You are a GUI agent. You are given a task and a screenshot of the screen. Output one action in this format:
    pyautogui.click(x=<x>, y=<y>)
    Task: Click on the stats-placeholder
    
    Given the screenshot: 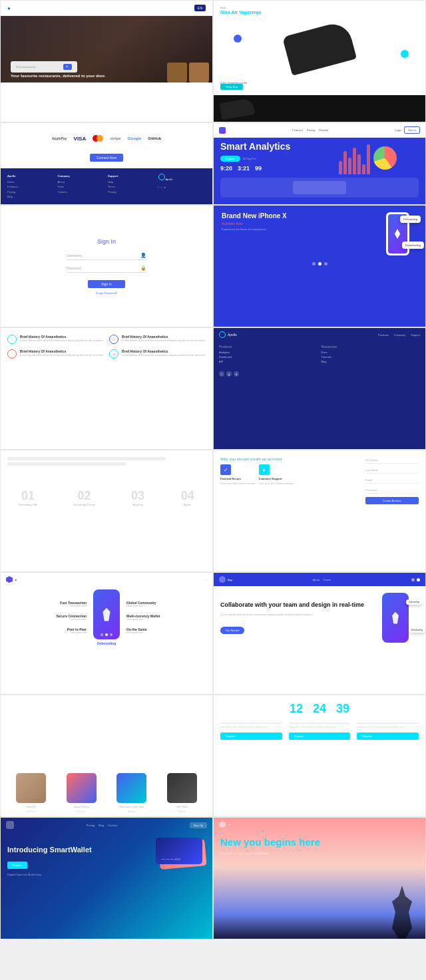 What is the action you would take?
    pyautogui.click(x=106, y=462)
    